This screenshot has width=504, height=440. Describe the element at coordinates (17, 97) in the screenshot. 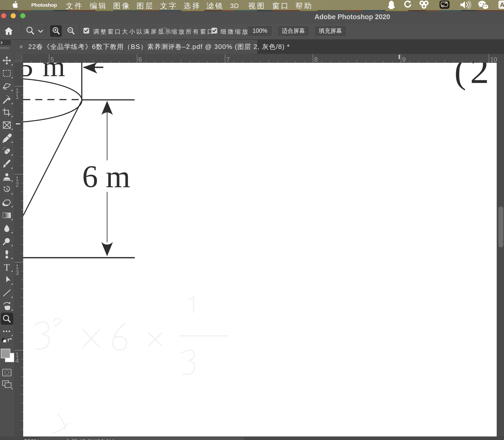

I see `svg-text: 1` at that location.